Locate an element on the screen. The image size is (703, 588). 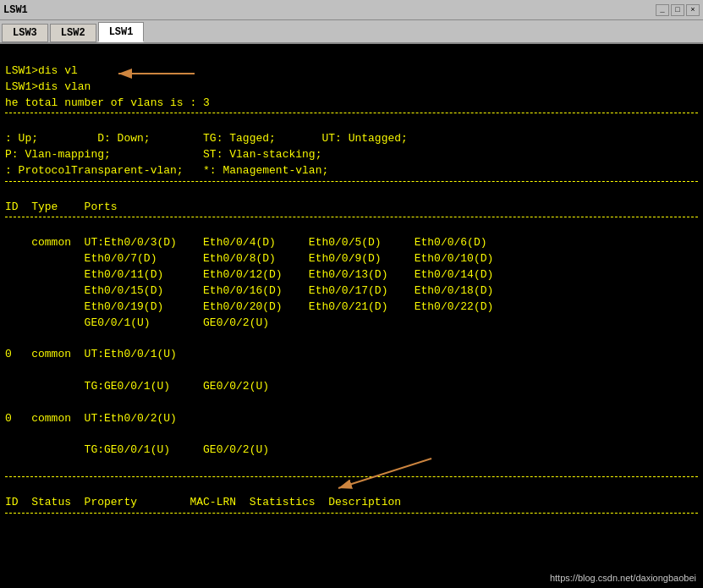
title-bar: LSW1 _ □ × is located at coordinates (352, 10).